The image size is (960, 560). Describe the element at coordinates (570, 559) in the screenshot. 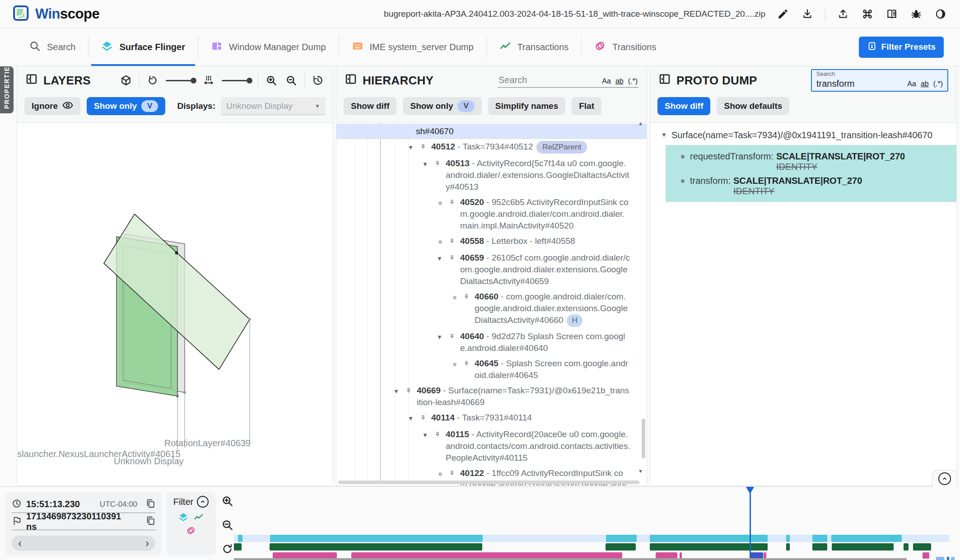

I see `timeline-scrollbar-track` at that location.